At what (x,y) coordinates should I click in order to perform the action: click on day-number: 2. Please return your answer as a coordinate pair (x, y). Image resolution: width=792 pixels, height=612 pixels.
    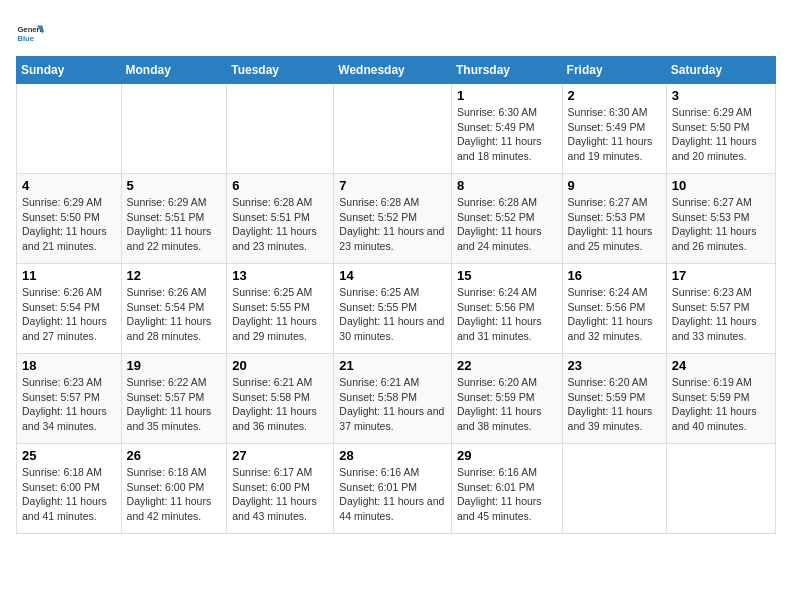
    Looking at the image, I should click on (614, 96).